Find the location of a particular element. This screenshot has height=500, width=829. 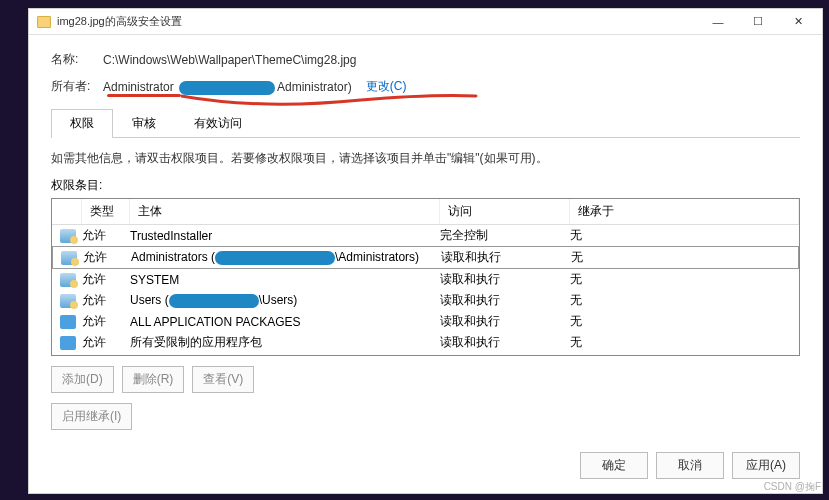

tab-2: 有效访问 is located at coordinates (218, 123).